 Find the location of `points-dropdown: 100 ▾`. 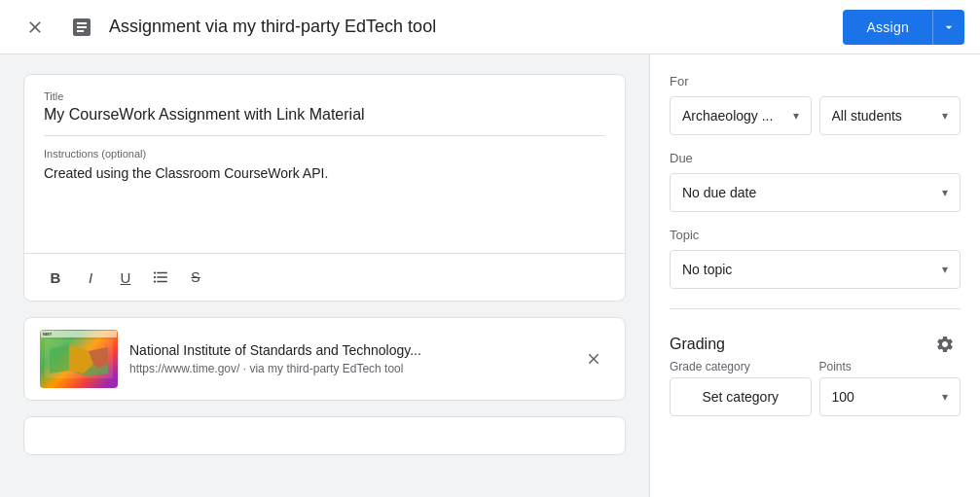

points-dropdown: 100 ▾ is located at coordinates (890, 397).